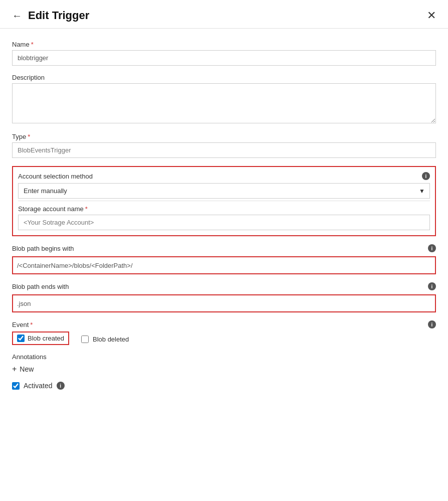 This screenshot has width=448, height=501. What do you see at coordinates (224, 136) in the screenshot?
I see `type-label: Type *` at bounding box center [224, 136].